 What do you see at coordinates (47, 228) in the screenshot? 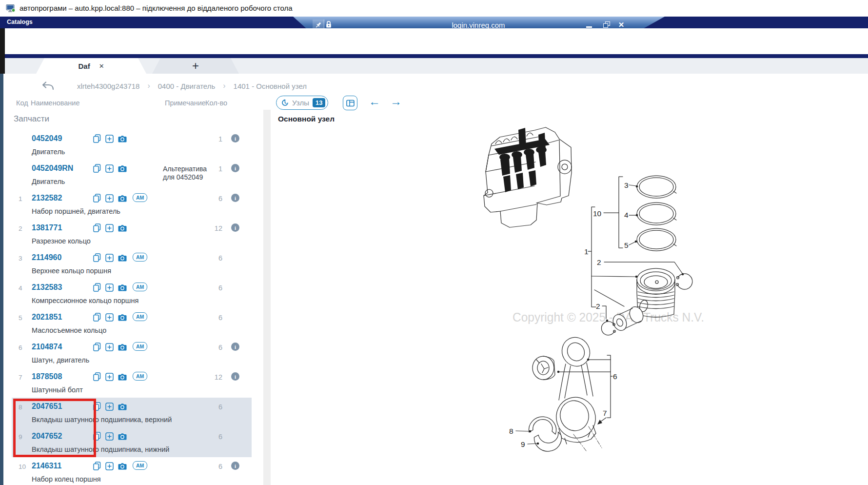
I see `part-code-link: 1381771` at bounding box center [47, 228].